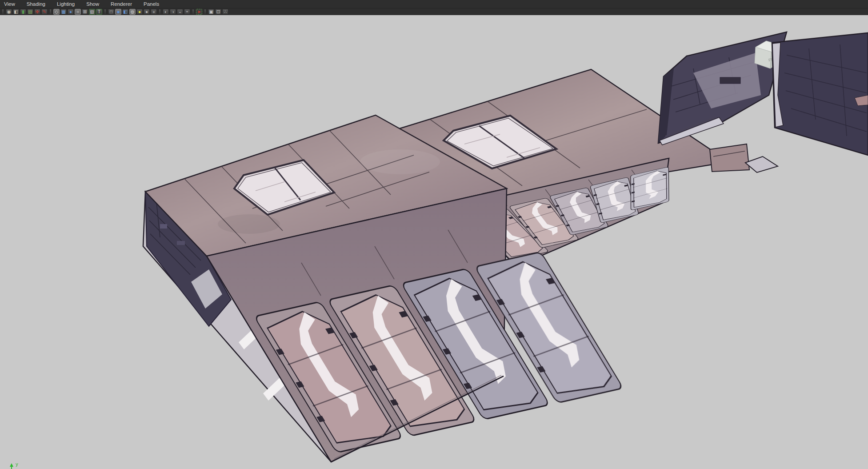 This screenshot has width=868, height=469. Describe the element at coordinates (125, 12) in the screenshot. I see `textured-cube-icon: ◧` at that location.